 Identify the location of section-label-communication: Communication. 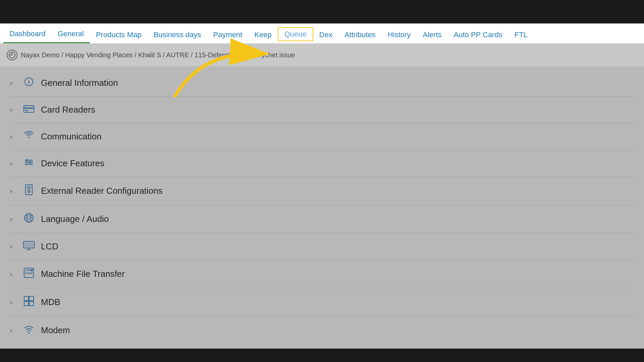
(71, 137).